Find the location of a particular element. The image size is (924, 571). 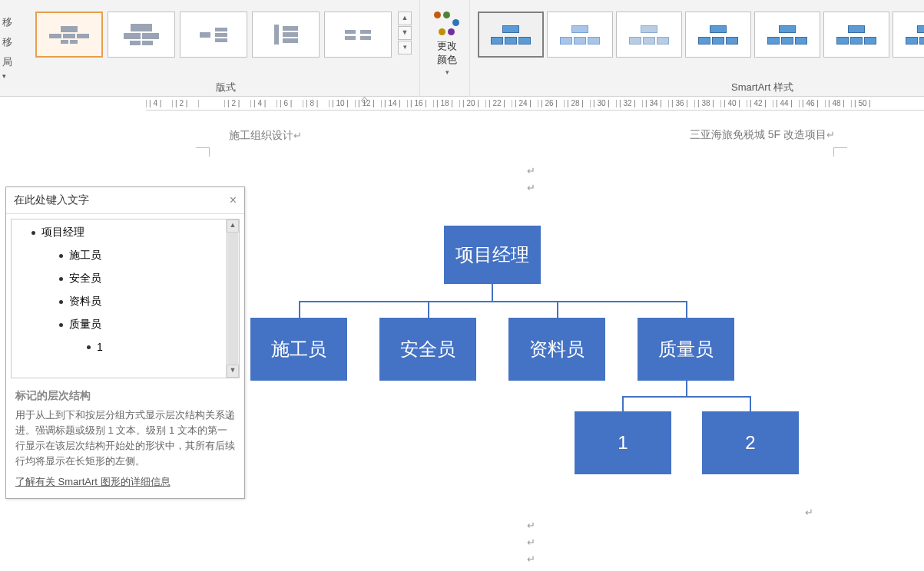

ruler-mark: | 36 | is located at coordinates (681, 104).